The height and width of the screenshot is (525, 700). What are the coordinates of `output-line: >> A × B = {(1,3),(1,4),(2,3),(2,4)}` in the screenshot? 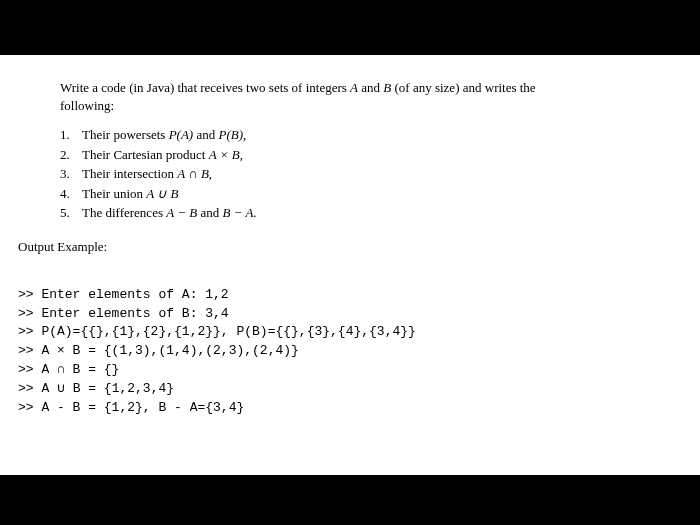 It's located at (158, 350).